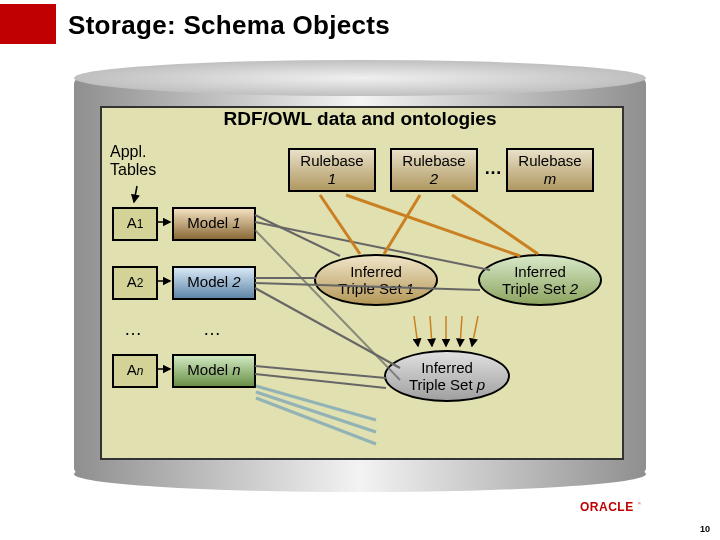  Describe the element at coordinates (214, 283) in the screenshot. I see `model-box-2: Model 2` at that location.